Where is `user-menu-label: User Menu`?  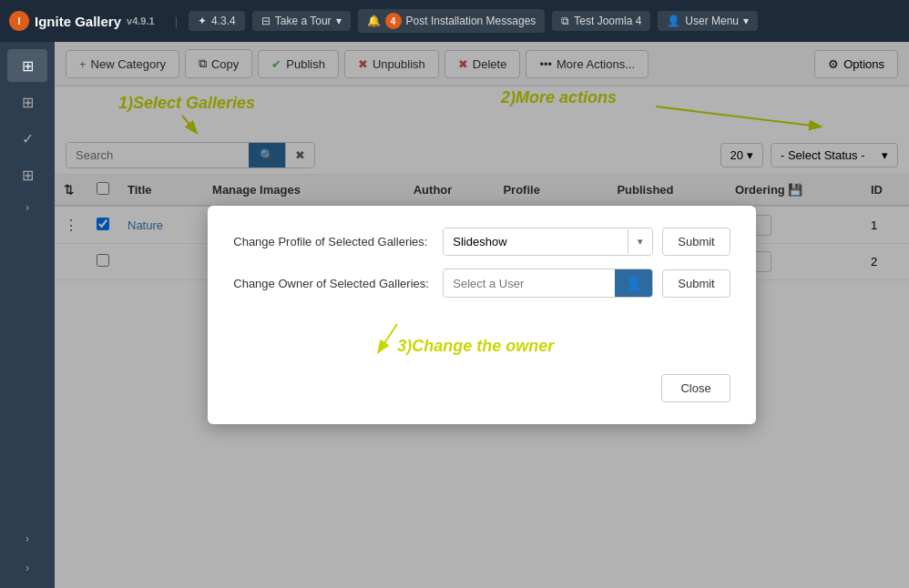
user-menu-label: User Menu is located at coordinates (712, 21).